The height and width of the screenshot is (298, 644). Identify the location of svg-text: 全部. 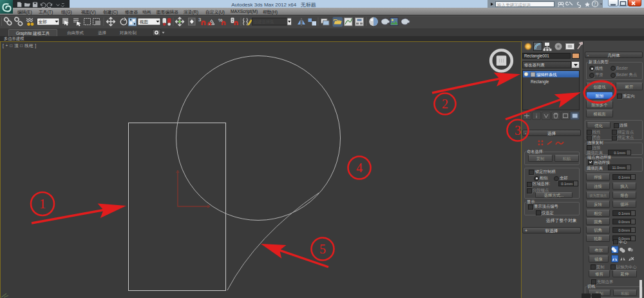
(43, 22).